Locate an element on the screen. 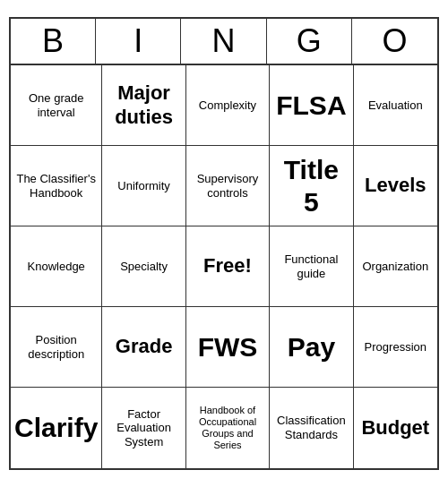  header-letter: G is located at coordinates (310, 41).